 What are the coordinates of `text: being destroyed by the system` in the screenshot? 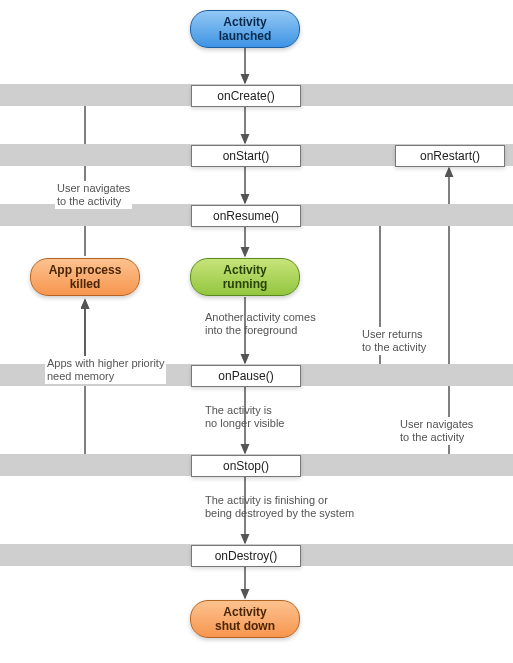 It's located at (280, 513).